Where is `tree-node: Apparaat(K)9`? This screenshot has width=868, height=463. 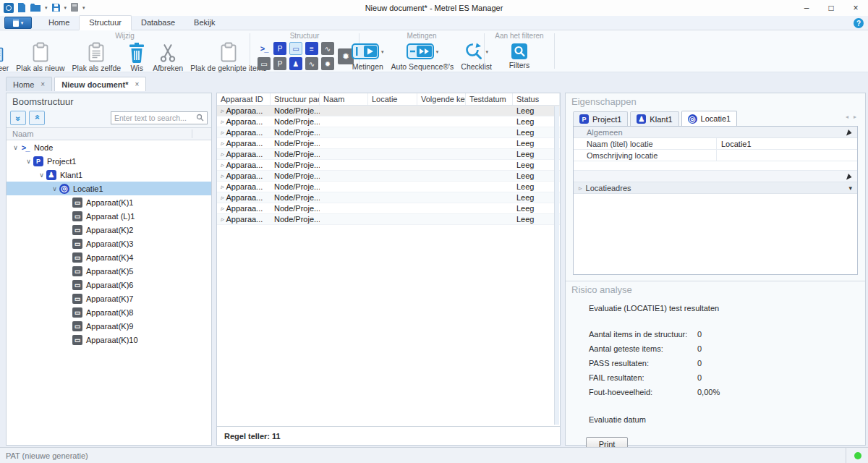
tree-node: Apparaat(K)9 is located at coordinates (109, 326).